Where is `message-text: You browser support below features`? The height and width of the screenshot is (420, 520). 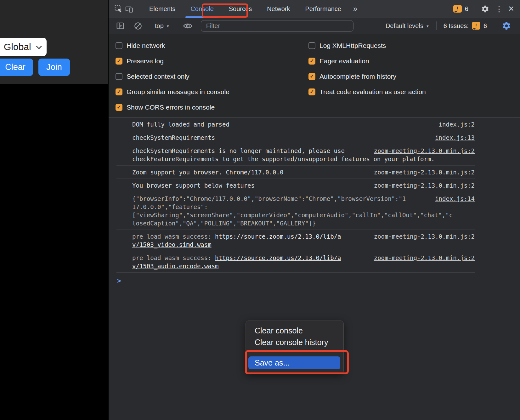
message-text: You browser support below features is located at coordinates (193, 185).